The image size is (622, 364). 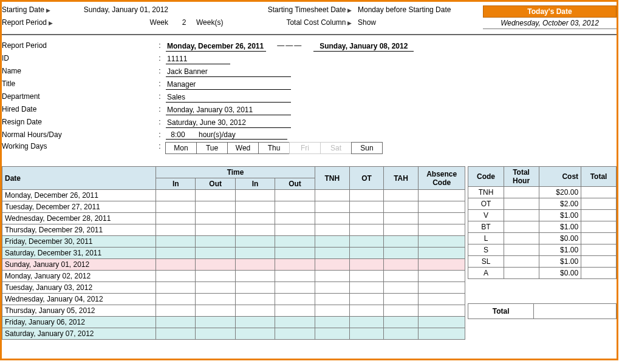 What do you see at coordinates (542, 204) in the screenshot?
I see `codes-row: OT$2.00` at bounding box center [542, 204].